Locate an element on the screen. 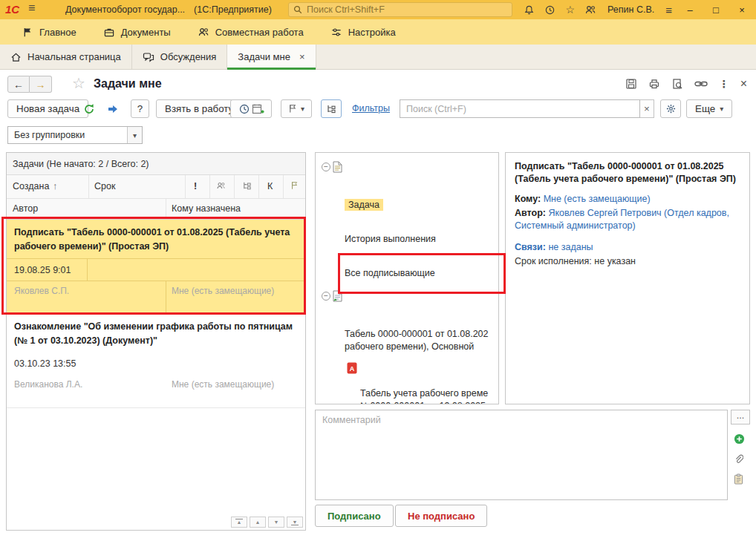 This screenshot has height=541, width=756. comment-more-button: ... is located at coordinates (740, 417).